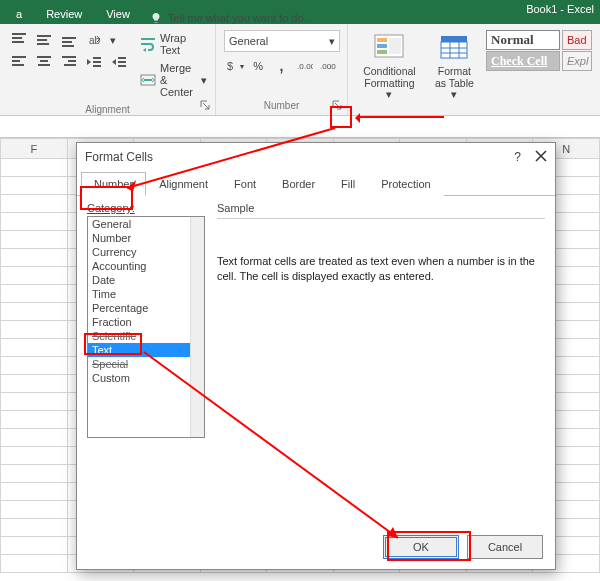  I want to click on align-top-button, so click(19, 40).